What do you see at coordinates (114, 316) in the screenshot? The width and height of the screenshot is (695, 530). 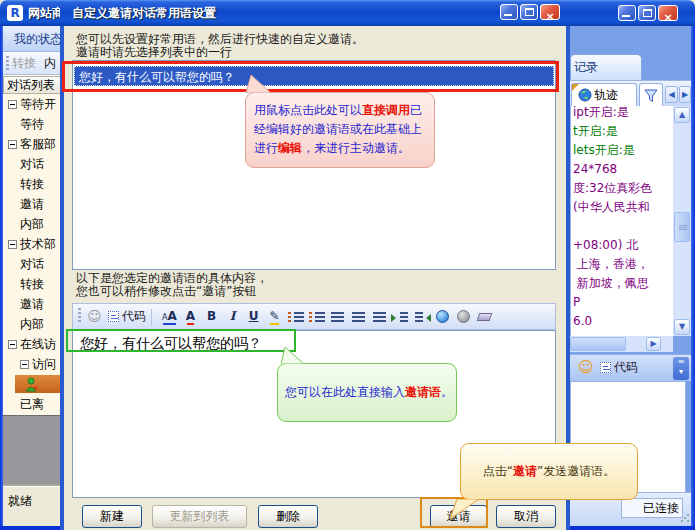 I see `code-icon` at bounding box center [114, 316].